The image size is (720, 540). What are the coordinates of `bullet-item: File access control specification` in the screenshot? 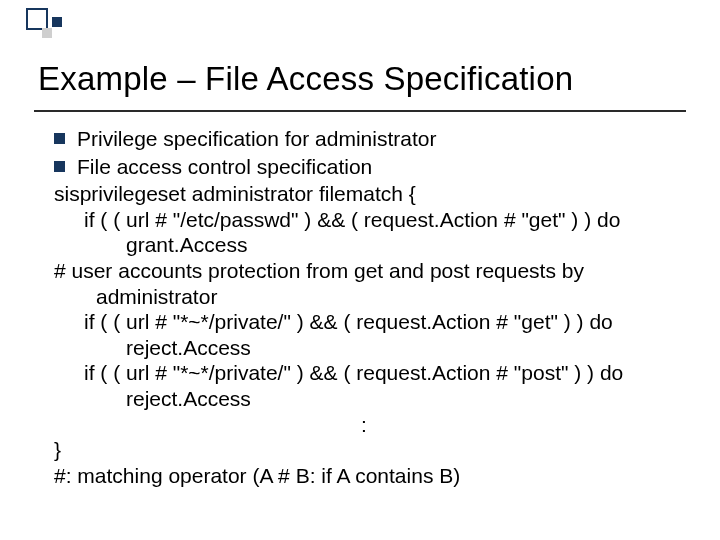 It's located at (364, 167).